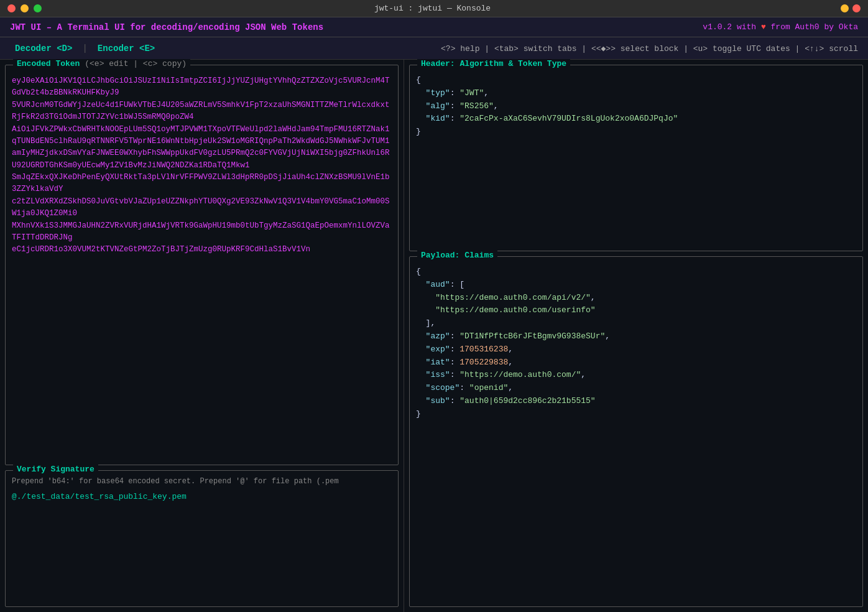  I want to click on encoded-token-title: Encoded Token (<e> edit | <c> copy), so click(102, 63).